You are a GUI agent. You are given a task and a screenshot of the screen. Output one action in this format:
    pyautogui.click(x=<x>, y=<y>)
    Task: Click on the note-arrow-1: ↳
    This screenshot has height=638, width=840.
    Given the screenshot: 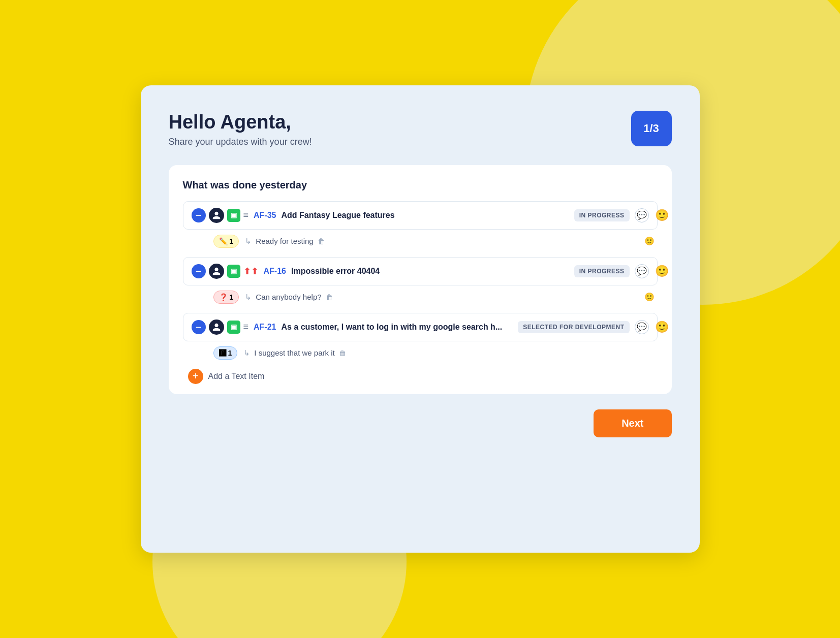 What is the action you would take?
    pyautogui.click(x=248, y=241)
    